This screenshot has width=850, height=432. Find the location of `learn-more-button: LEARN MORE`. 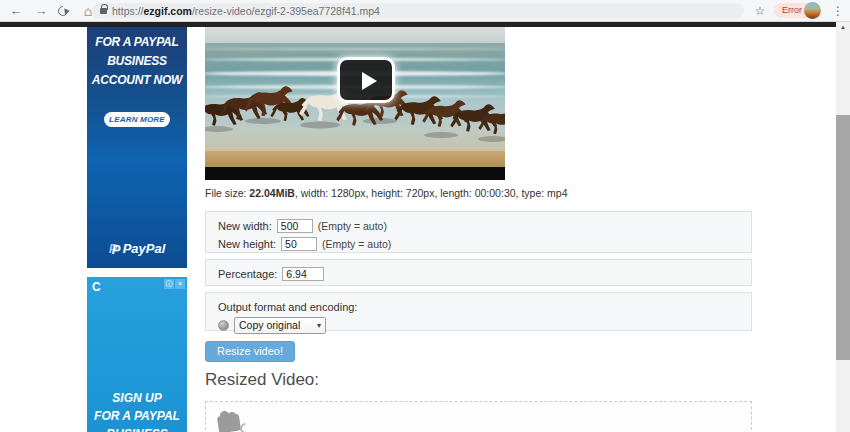

learn-more-button: LEARN MORE is located at coordinates (137, 120).